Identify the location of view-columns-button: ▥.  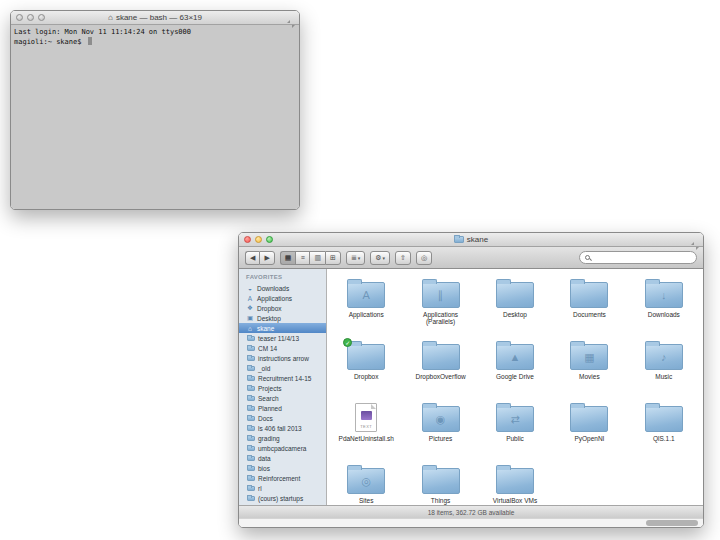
(317, 258).